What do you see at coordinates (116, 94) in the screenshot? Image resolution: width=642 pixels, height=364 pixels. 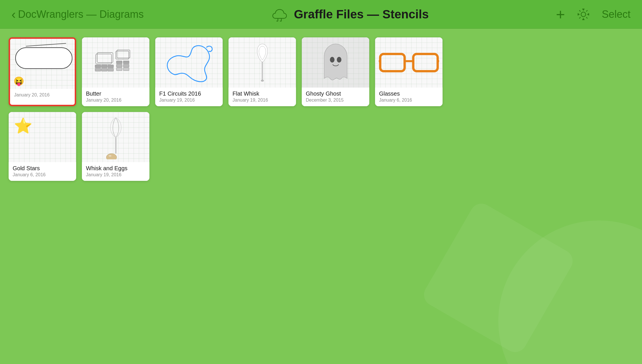 I see `card-name: Butter` at bounding box center [116, 94].